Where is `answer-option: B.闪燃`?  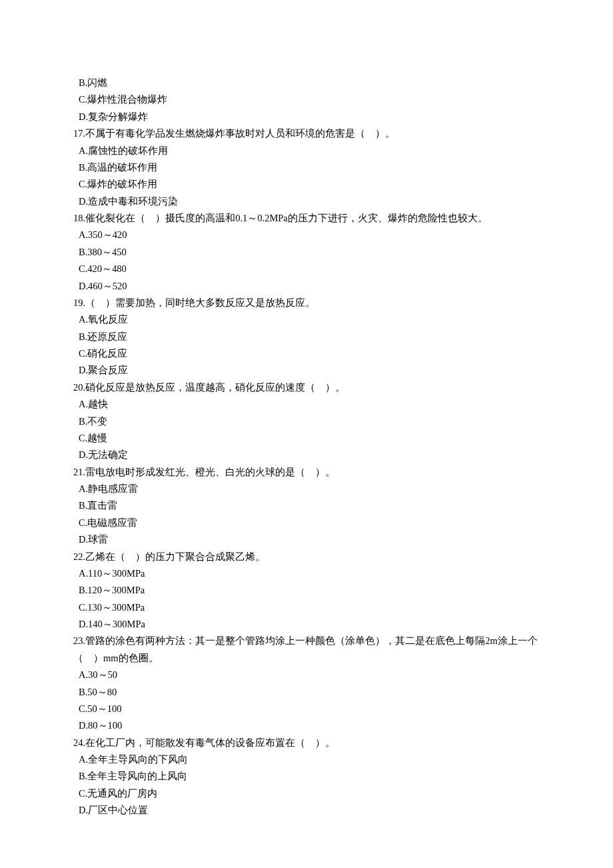 answer-option: B.闪燃 is located at coordinates (320, 83).